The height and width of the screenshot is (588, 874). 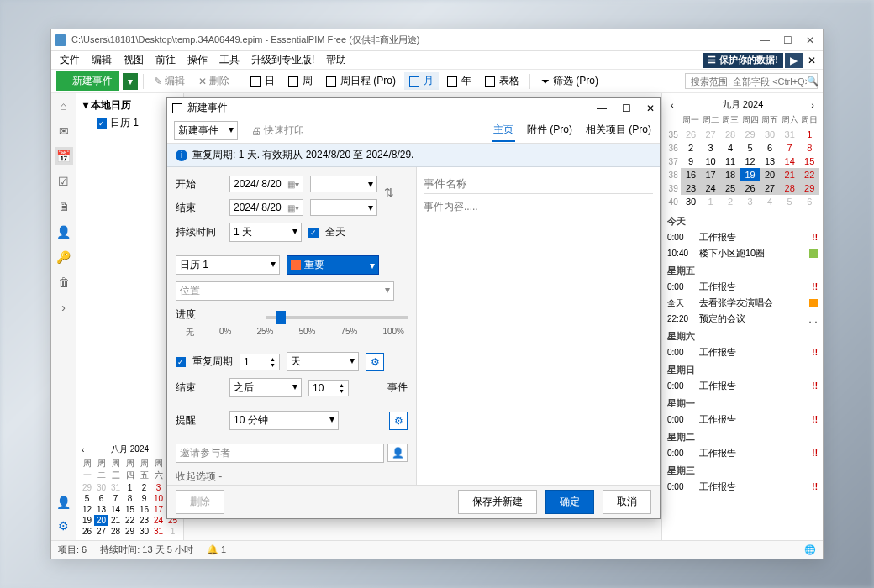 What do you see at coordinates (749, 81) in the screenshot?
I see `search-input` at bounding box center [749, 81].